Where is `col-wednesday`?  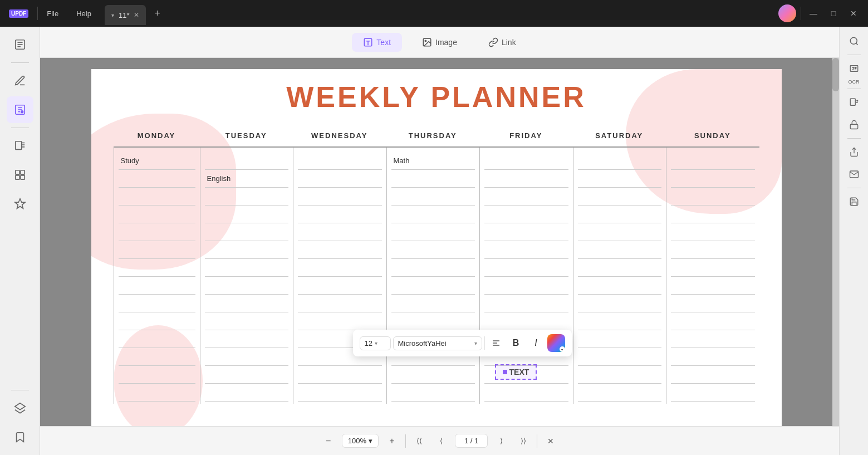
col-wednesday is located at coordinates (340, 276).